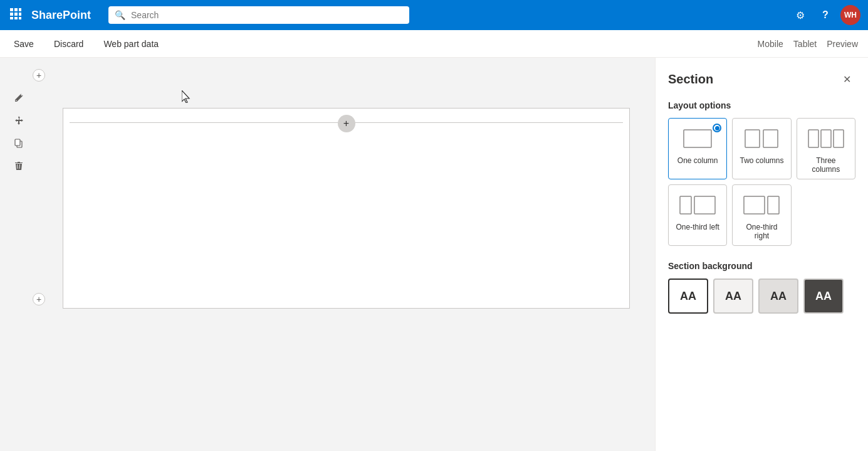  Describe the element at coordinates (698, 149) in the screenshot. I see `layout-one-column: One column` at that location.